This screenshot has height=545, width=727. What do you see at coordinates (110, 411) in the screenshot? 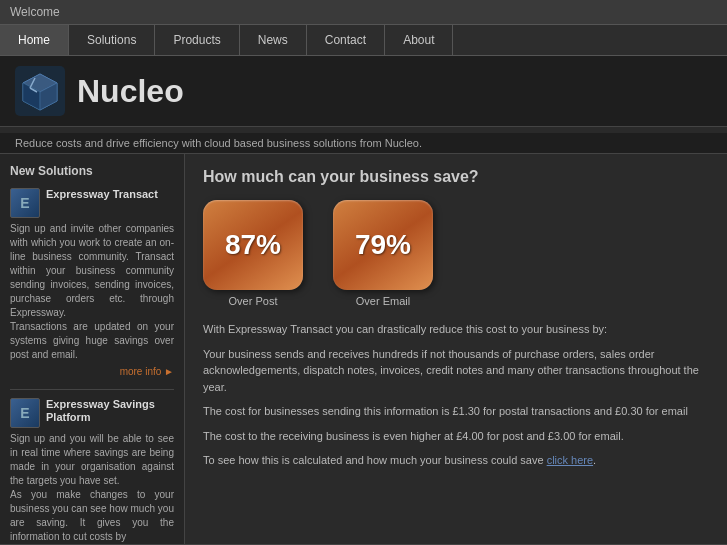
I see `sidebar-item-title-savings: Expressway Savings Platform` at bounding box center [110, 411].